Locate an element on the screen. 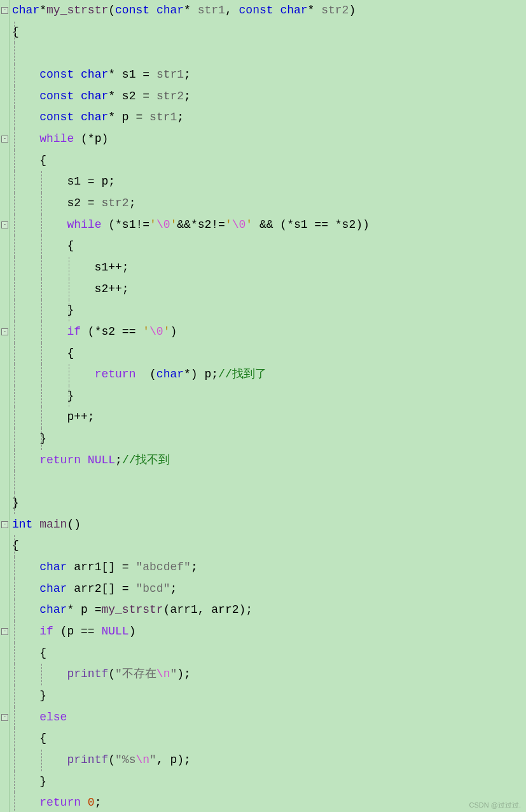 The image size is (526, 812). code-line: while (*s1!='\0'&&*s2!='\0' && (*s1 == *… is located at coordinates (191, 225).